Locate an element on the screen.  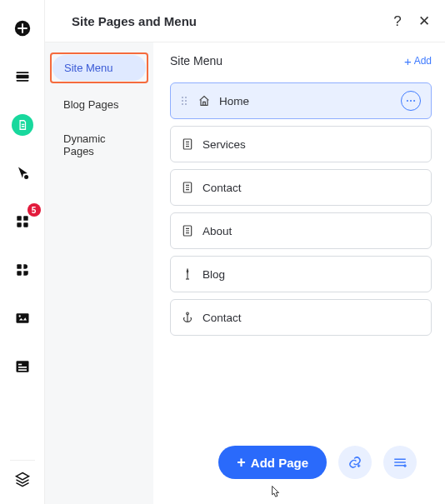
help-button: ? is located at coordinates (398, 21).